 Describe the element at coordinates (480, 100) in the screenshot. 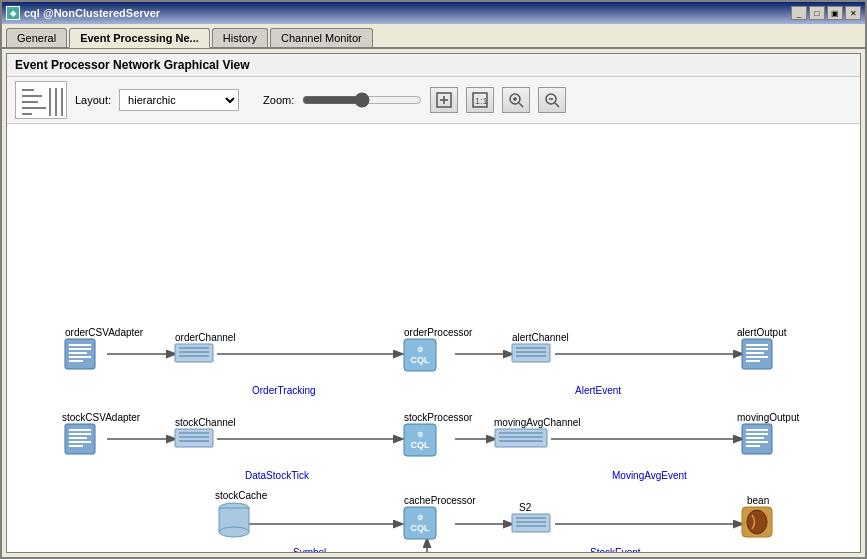

I see `actual-size-button: 1:1` at that location.